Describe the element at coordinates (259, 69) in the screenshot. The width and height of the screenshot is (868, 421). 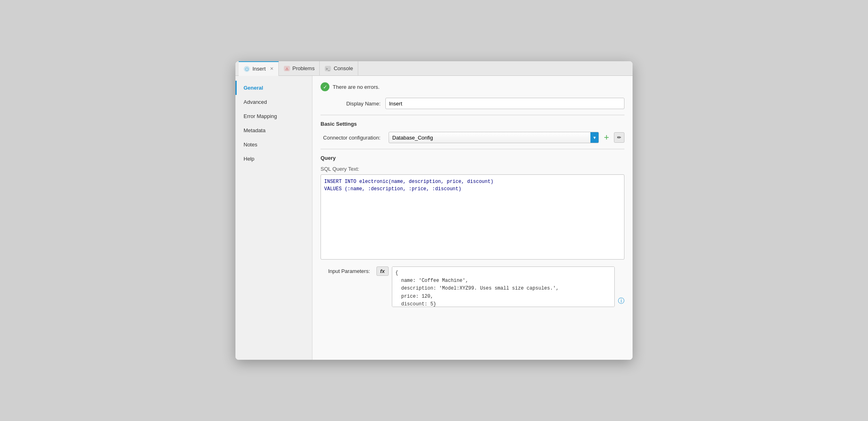
I see `tab-insert: ⬡ Insert ✕` at that location.